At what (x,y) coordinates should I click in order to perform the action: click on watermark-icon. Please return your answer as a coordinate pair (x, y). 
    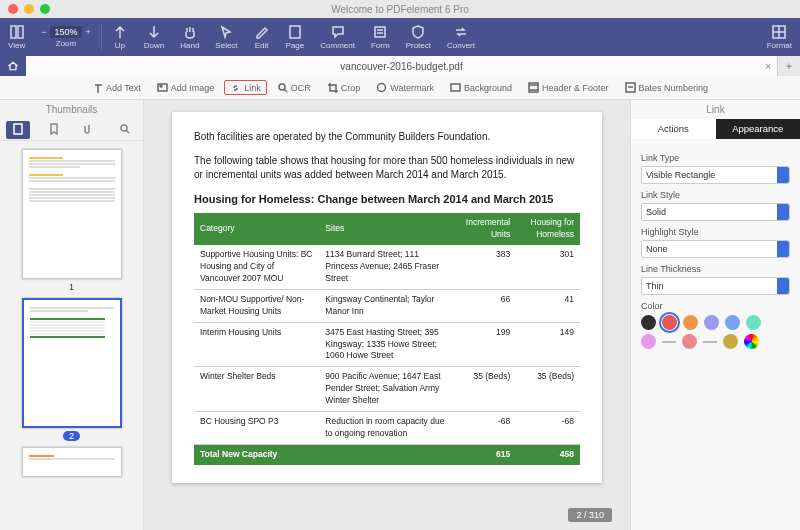
    Looking at the image, I should click on (382, 88).